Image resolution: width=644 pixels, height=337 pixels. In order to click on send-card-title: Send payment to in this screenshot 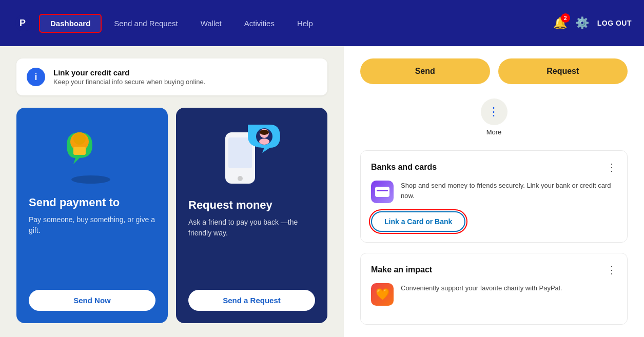, I will do `click(74, 203)`.